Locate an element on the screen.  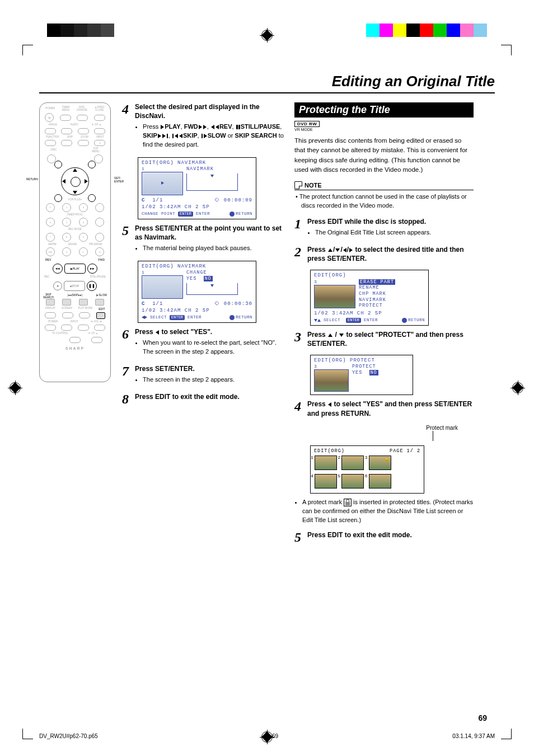
section-title: Protecting the Title is located at coordinates (384, 110).